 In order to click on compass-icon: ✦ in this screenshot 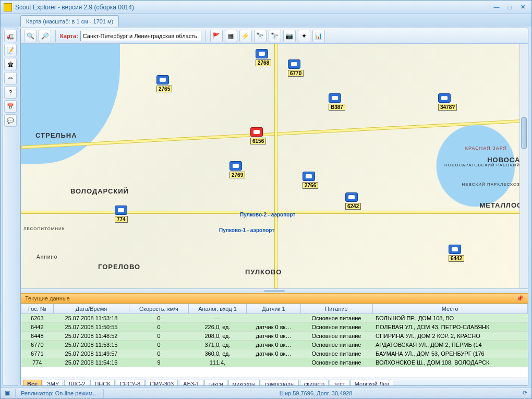, I will do `click(304, 36)`.